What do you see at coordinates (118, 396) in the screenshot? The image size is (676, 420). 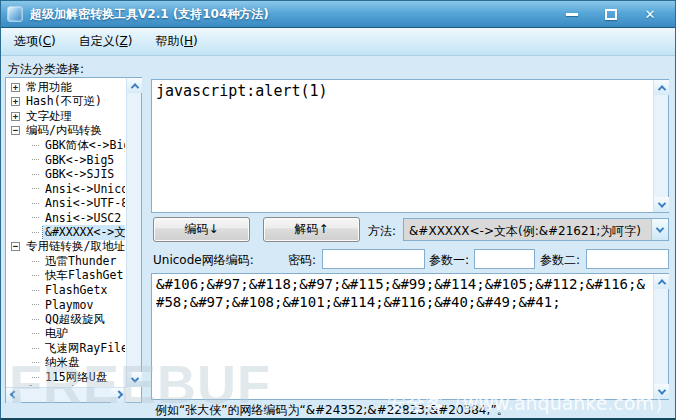 I see `scroll-right-button` at bounding box center [118, 396].